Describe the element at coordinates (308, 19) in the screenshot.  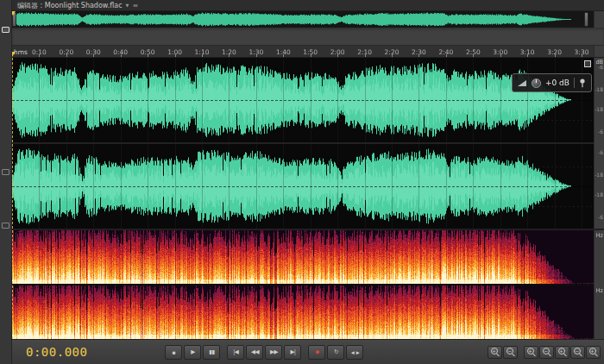
I see `overview-row` at that location.